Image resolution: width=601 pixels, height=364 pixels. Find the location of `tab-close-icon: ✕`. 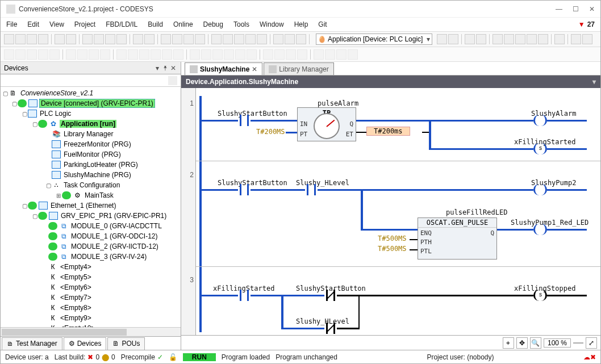

tab-close-icon: ✕ is located at coordinates (254, 69).